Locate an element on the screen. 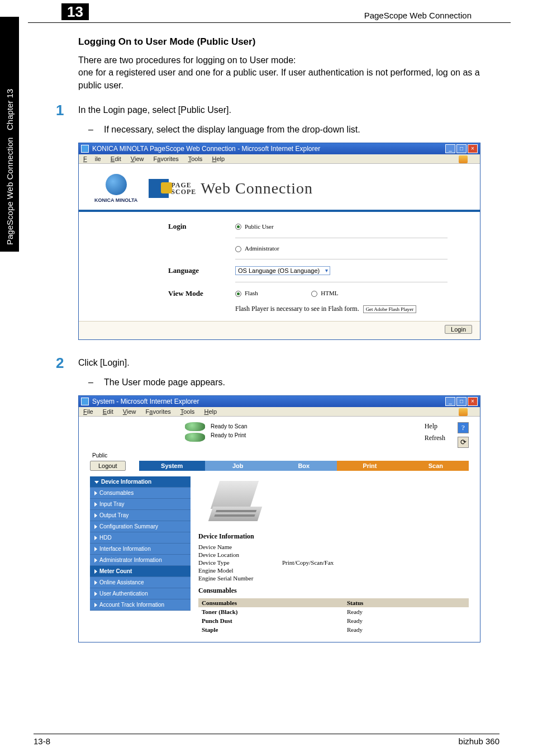 This screenshot has height=756, width=533. device-name-label: Device Name is located at coordinates (240, 547).